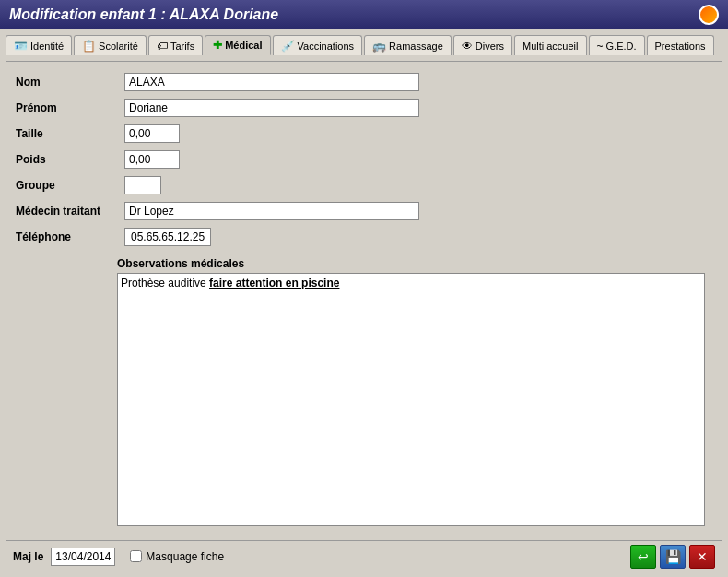 The width and height of the screenshot is (728, 577). Describe the element at coordinates (326, 46) in the screenshot. I see `tab-vaccinations-label: Vaccinations` at that location.